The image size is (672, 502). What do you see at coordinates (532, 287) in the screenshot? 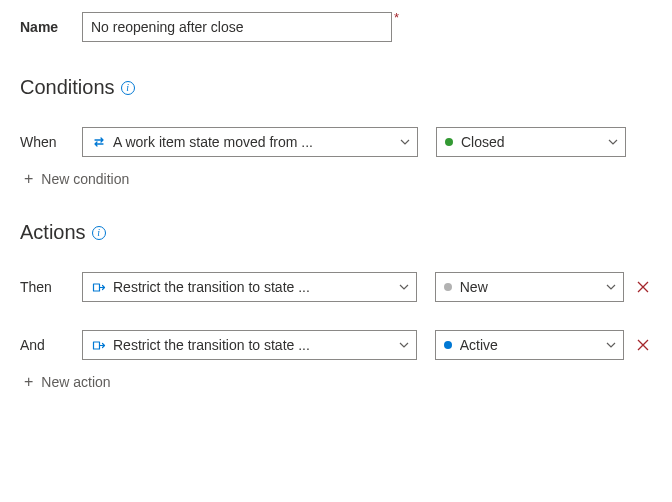
I see `dropdown-text: New` at bounding box center [532, 287].